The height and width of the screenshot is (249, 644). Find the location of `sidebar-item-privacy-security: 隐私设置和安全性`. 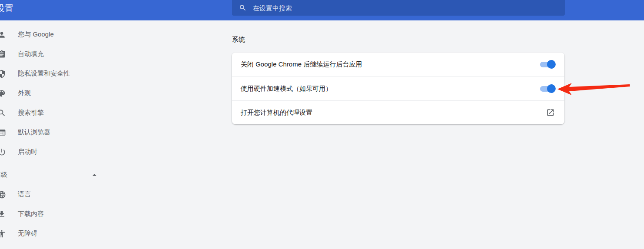

sidebar-item-privacy-security: 隐私设置和安全性 is located at coordinates (65, 74).